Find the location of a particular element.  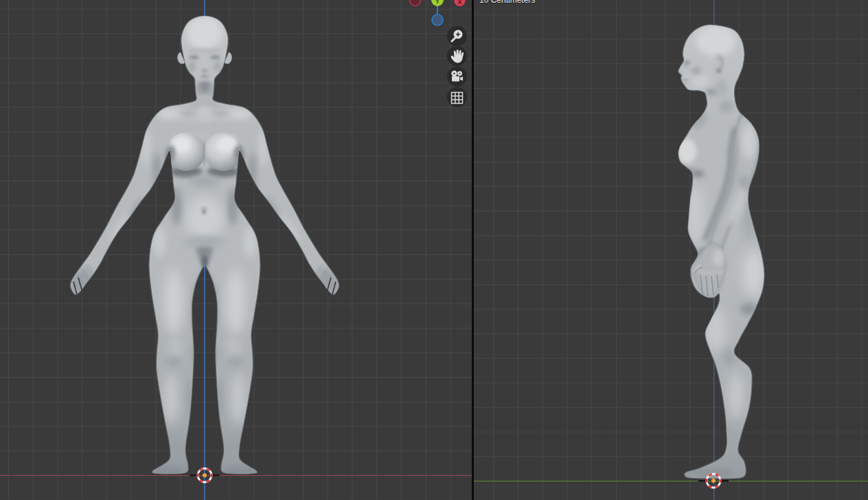

svg-text: X is located at coordinates (459, 3).